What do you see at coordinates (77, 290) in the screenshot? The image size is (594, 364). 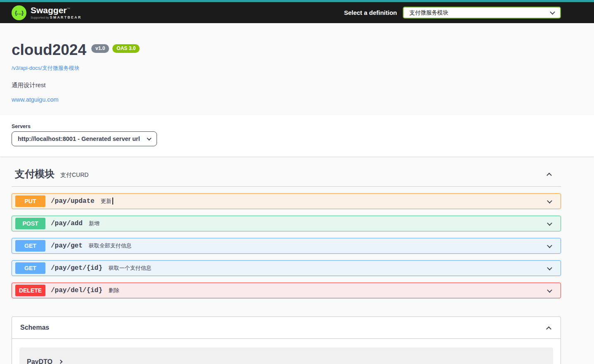 I see `op-path: /pay/del/{id}` at bounding box center [77, 290].